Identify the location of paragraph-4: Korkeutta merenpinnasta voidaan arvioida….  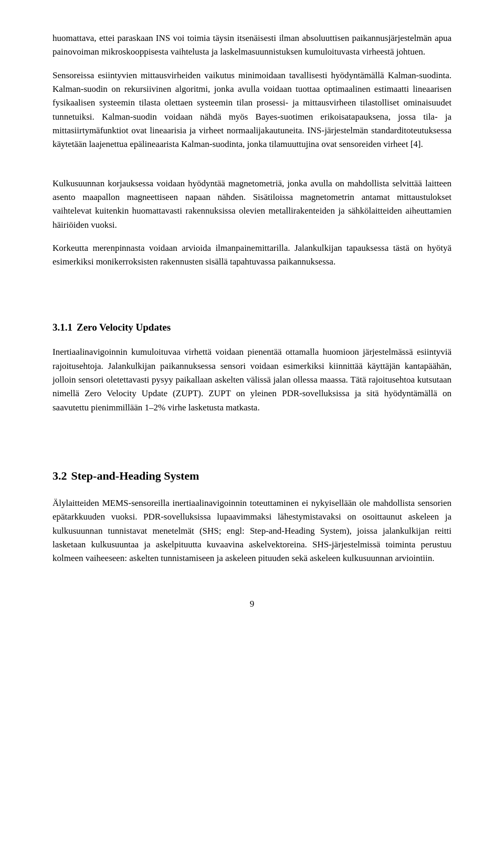
(252, 255).